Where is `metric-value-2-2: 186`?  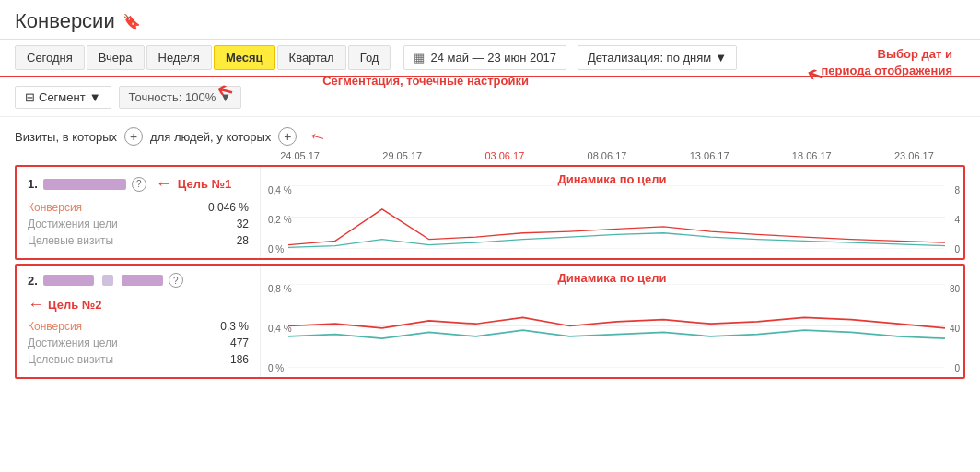
metric-value-2-2: 186 is located at coordinates (239, 360).